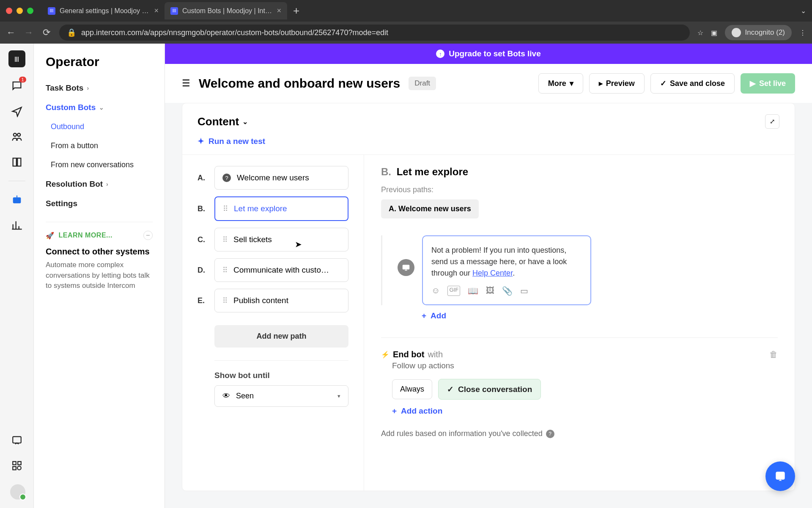  I want to click on heading-label: Content, so click(218, 122).